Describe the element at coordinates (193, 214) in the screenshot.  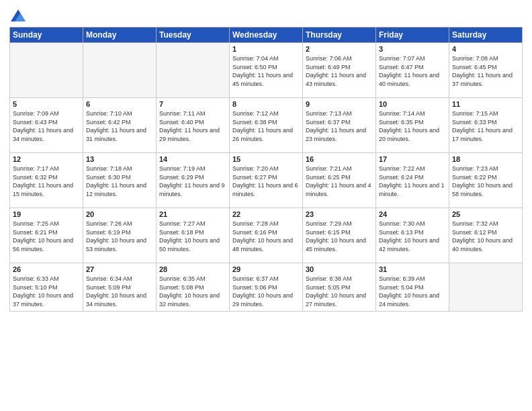
I see `day-number: 21` at that location.